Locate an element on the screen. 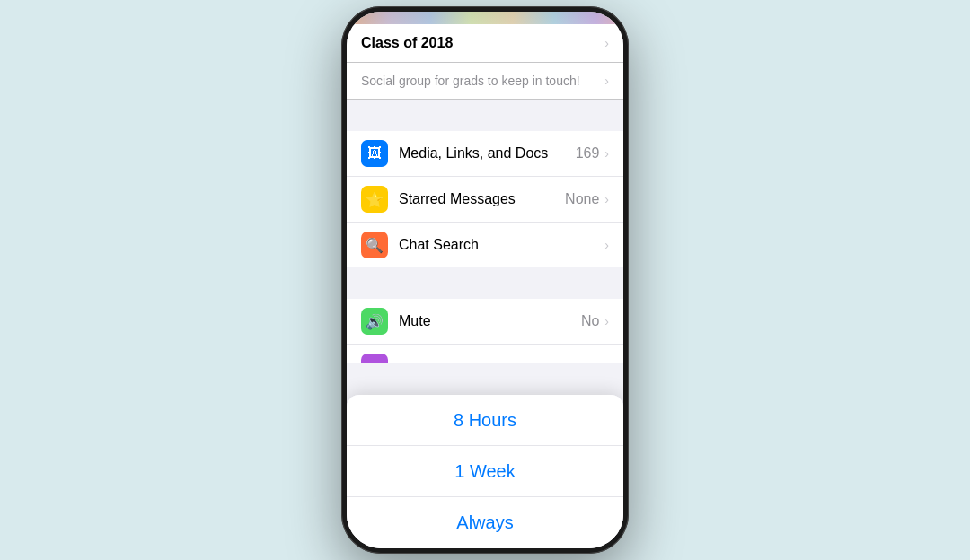  action-sheet: 8 Hours 1 Week Always is located at coordinates (485, 472).